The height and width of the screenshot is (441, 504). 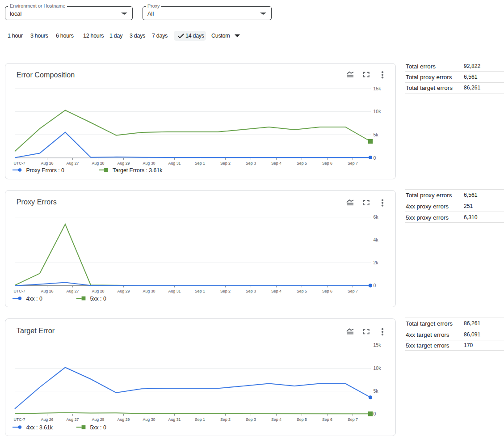 What do you see at coordinates (376, 240) in the screenshot?
I see `svg-text: 4k` at bounding box center [376, 240].